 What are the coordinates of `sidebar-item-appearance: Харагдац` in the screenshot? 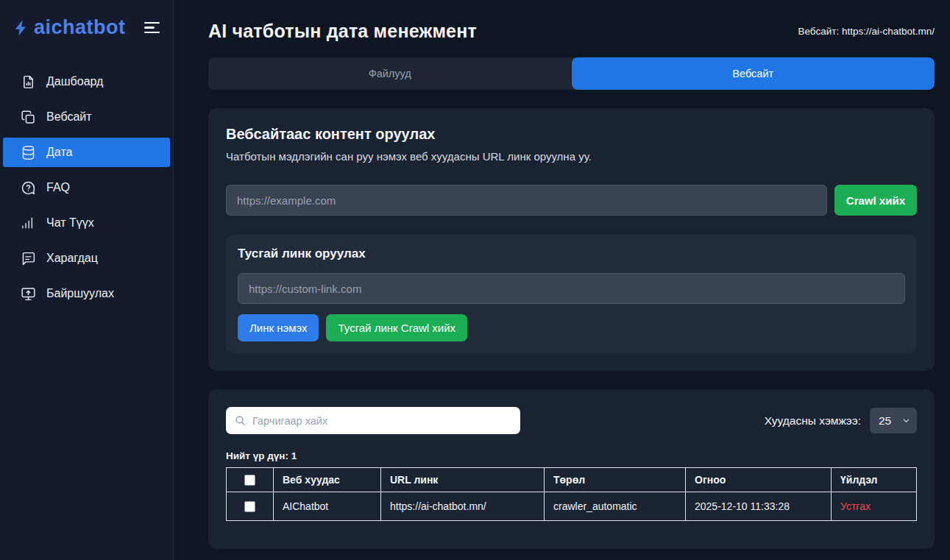 It's located at (87, 258).